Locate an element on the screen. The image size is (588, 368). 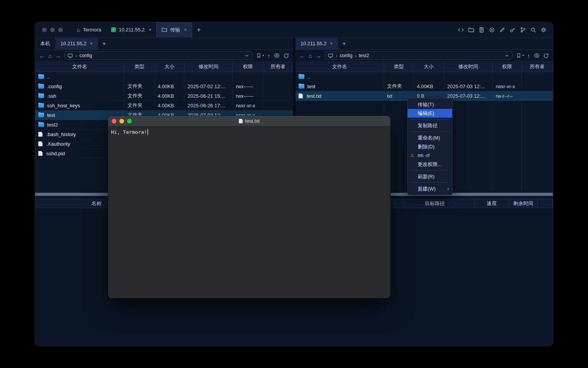
new-tab-button: + is located at coordinates (199, 30).